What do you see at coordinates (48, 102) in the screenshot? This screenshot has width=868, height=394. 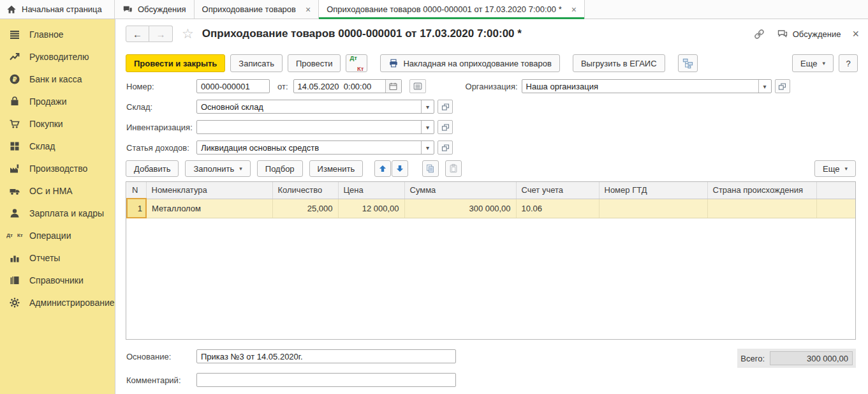 I see `sidebar-item-label: Продажи` at bounding box center [48, 102].